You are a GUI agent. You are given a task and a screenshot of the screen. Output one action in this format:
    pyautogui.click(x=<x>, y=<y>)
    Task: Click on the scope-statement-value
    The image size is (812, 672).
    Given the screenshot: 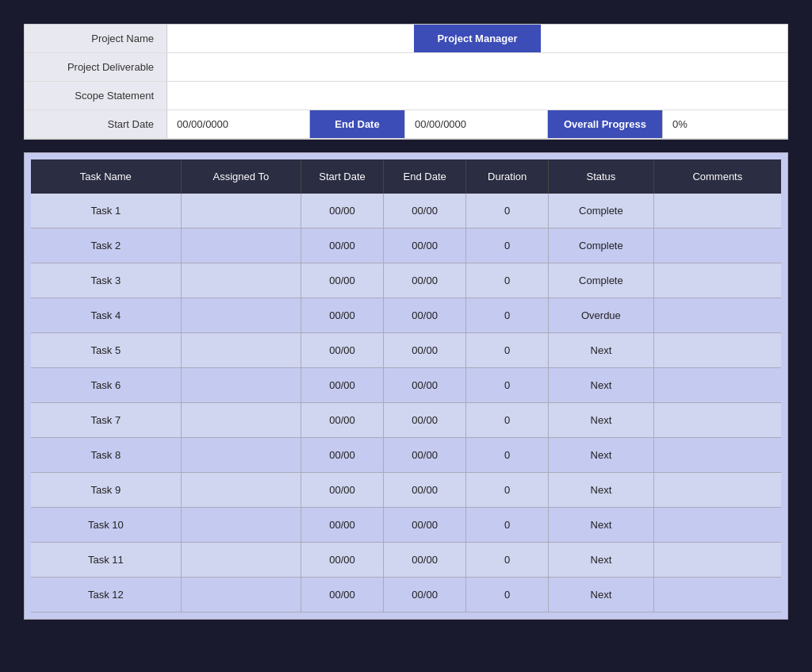 What is the action you would take?
    pyautogui.click(x=477, y=95)
    